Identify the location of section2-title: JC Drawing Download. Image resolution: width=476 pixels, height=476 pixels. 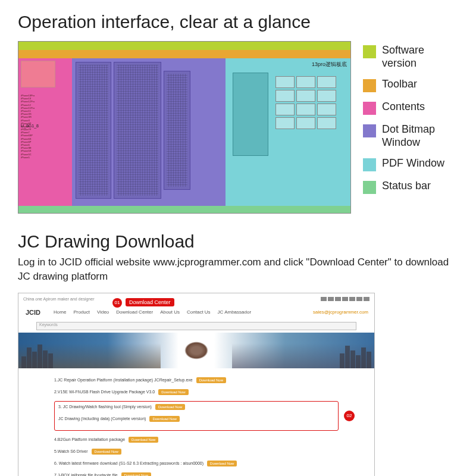
(238, 242).